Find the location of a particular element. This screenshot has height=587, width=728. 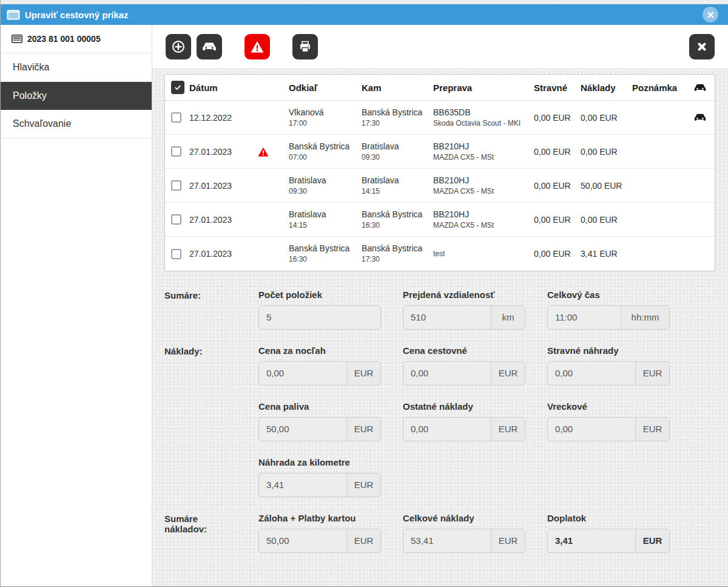

section-label-naklady: Náklady: is located at coordinates (211, 365).